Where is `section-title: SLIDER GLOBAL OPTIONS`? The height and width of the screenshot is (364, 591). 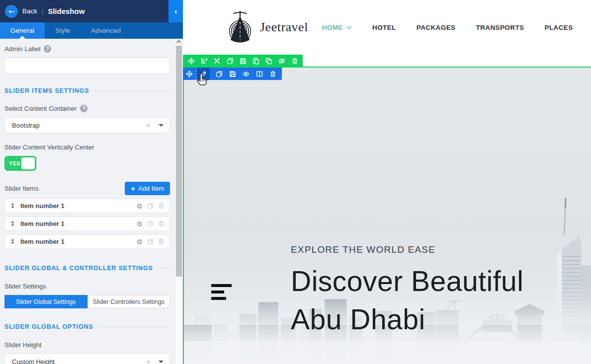
section-title: SLIDER GLOBAL OPTIONS is located at coordinates (49, 327).